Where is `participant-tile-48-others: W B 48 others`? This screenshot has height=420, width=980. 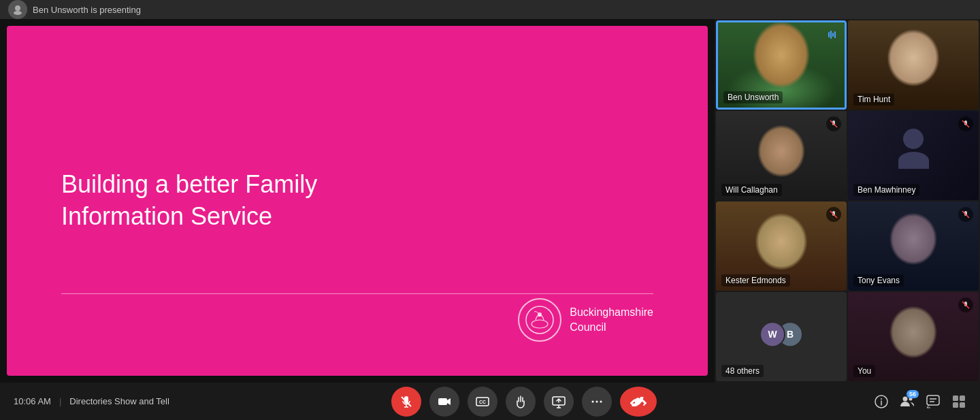 participant-tile-48-others: W B 48 others is located at coordinates (781, 336).